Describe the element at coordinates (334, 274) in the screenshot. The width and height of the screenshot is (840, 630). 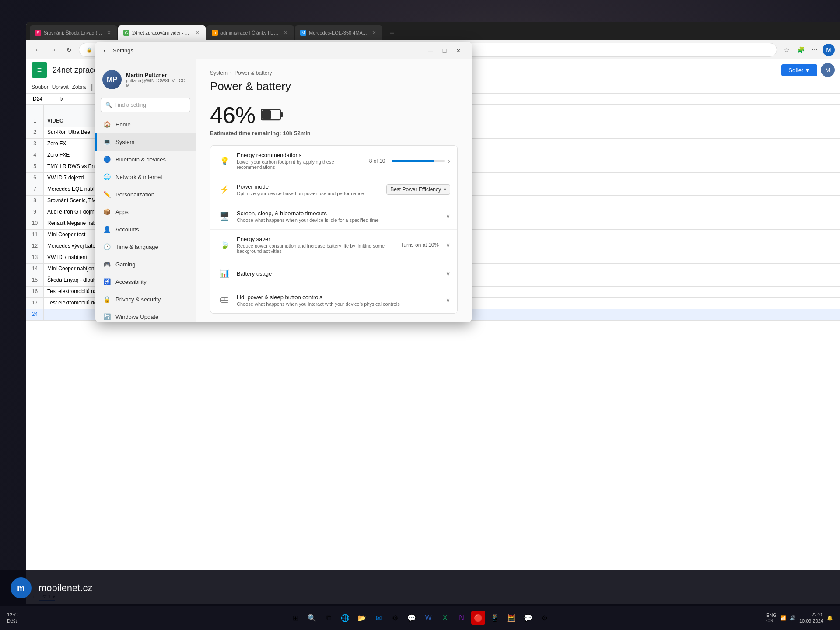
I see `setting-battery-usage: 📊 Battery usage ∨` at that location.